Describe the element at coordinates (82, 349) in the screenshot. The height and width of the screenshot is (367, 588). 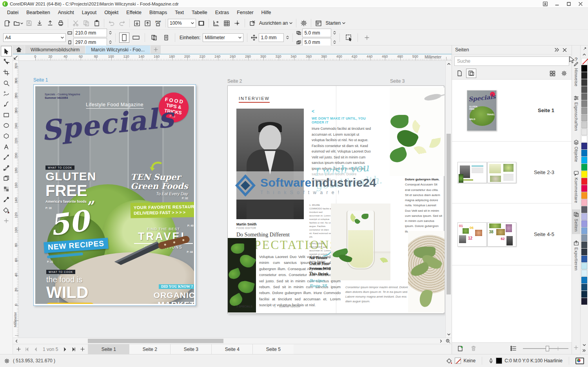
I see `add-page-after-icon` at that location.